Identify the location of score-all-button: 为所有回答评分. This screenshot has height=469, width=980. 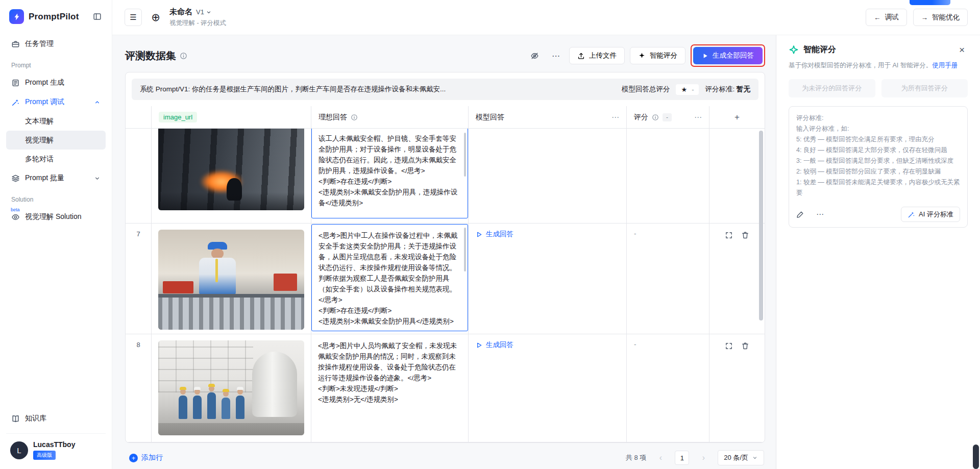
(925, 88).